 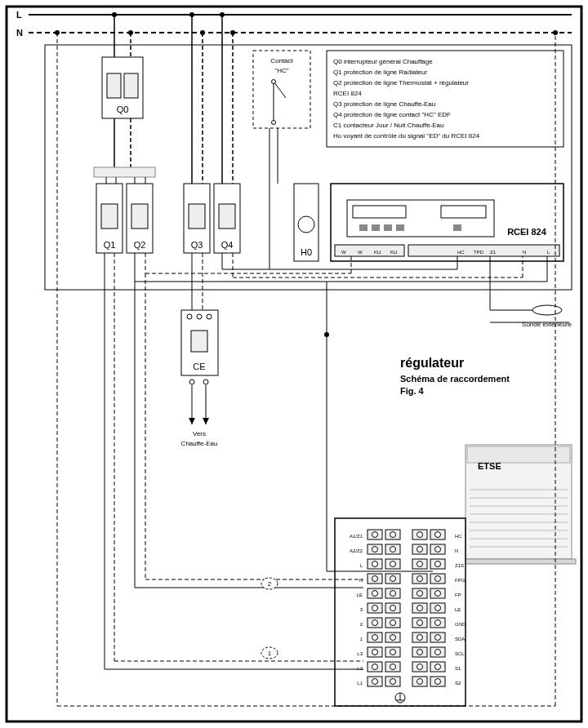 I want to click on svg-text: SDA, so click(x=460, y=639).